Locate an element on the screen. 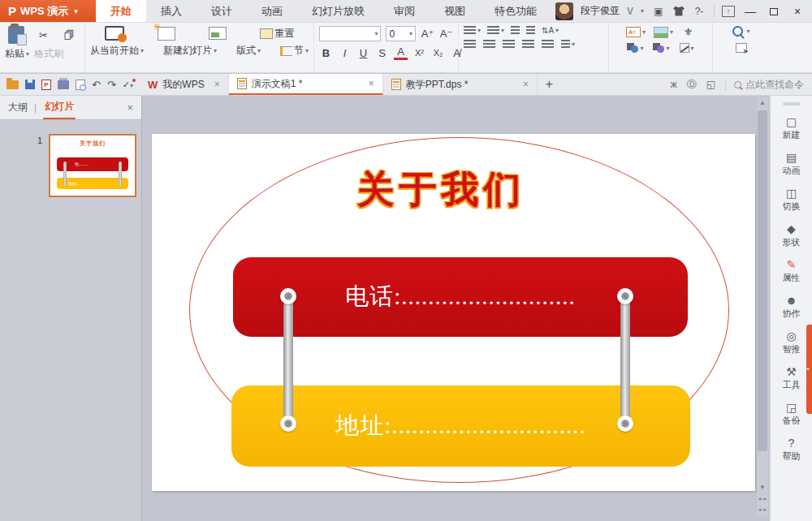 Image resolution: width=812 pixels, height=521 pixels. sidebar-item-animation: ▤ 动画 is located at coordinates (791, 164).